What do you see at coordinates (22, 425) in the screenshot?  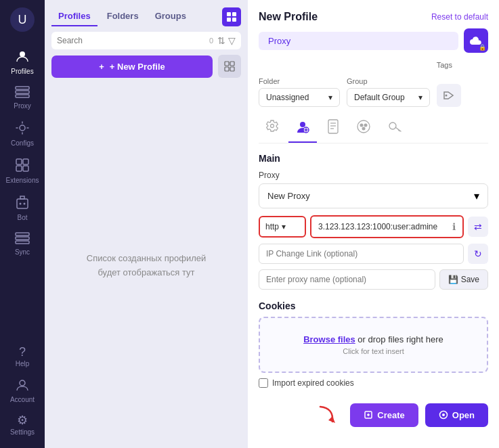 I see `sidebar-item-settings: ⚙ Settings` at bounding box center [22, 425].